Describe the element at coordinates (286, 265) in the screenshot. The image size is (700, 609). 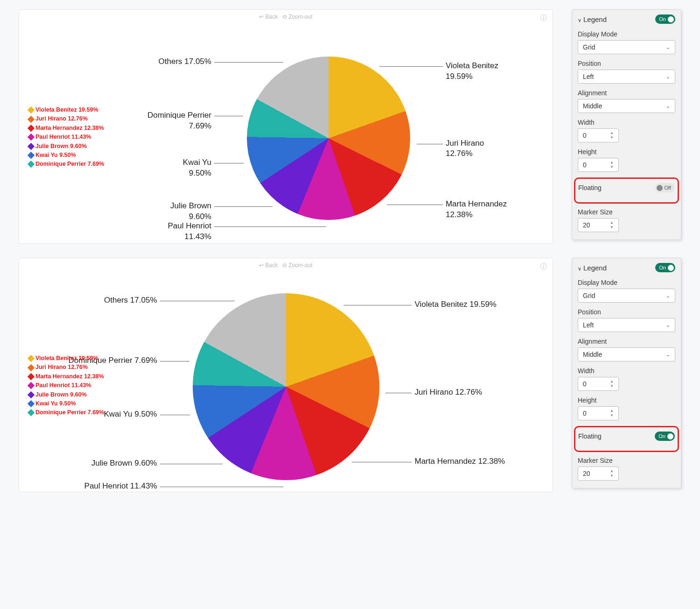
I see `chart-toolbar: ↩ Back ⊖ Zoom-out` at that location.